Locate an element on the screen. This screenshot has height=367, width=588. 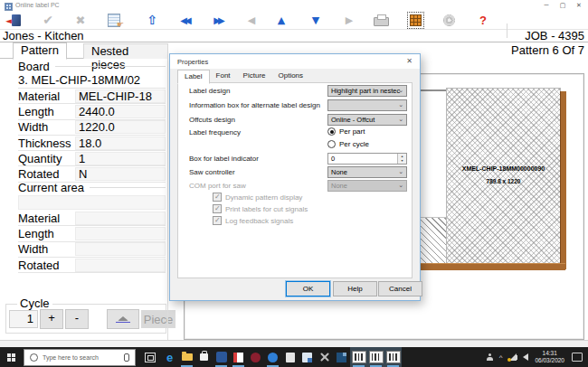
help-button: ? is located at coordinates (483, 20).